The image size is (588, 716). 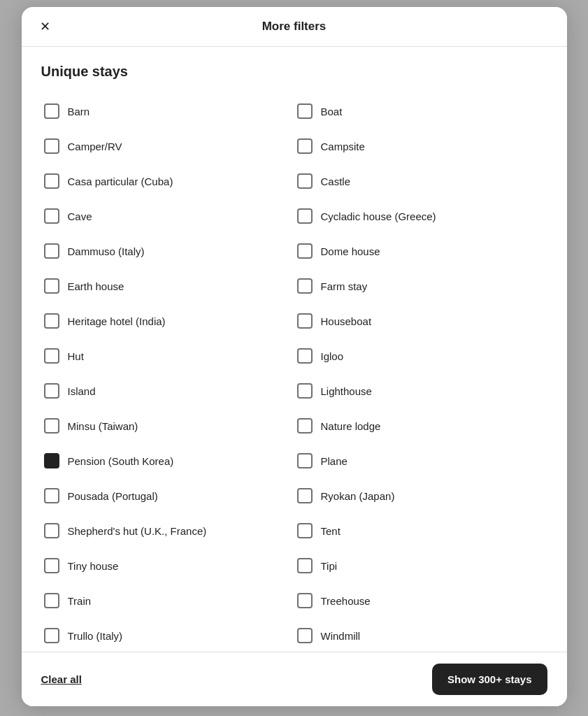 What do you see at coordinates (305, 636) in the screenshot?
I see `checkbox-windmill` at bounding box center [305, 636].